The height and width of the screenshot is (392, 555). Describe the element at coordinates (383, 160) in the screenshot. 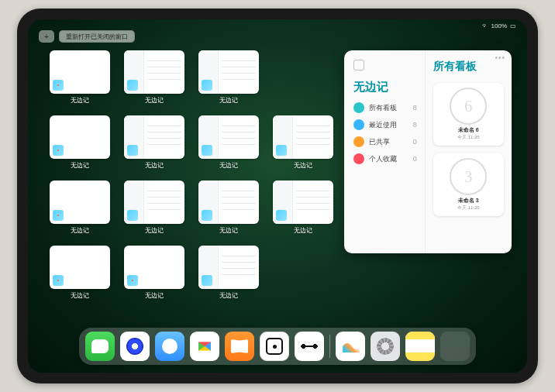

I see `category-label: 个人收藏` at that location.